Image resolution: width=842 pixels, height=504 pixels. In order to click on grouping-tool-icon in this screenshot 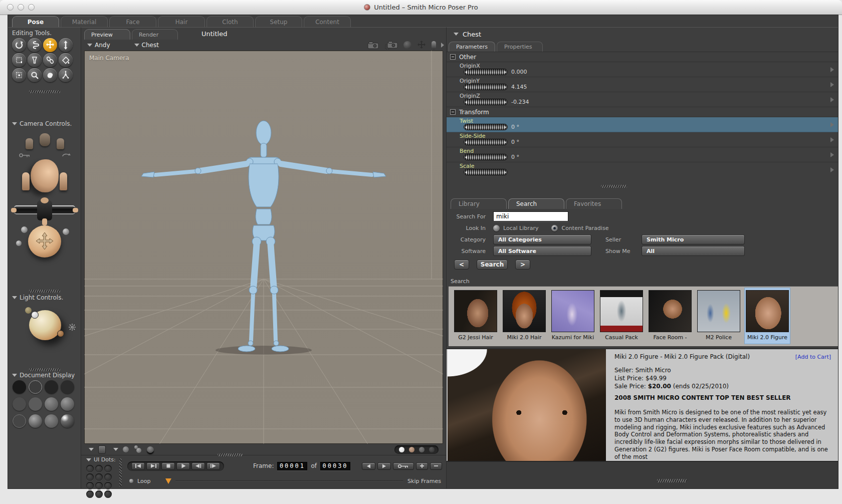, I will do `click(50, 75)`.